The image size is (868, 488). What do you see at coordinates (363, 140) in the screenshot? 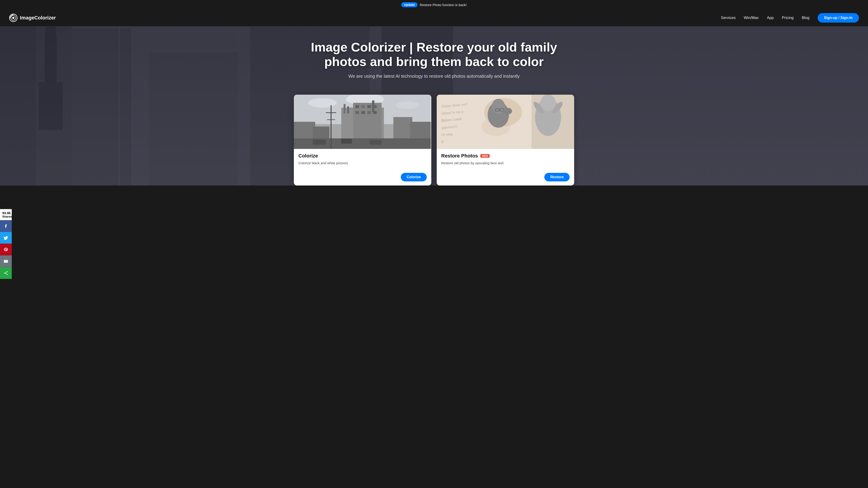
I see `colorize-card: Colorize Colorize black and white pictur…` at bounding box center [363, 140].